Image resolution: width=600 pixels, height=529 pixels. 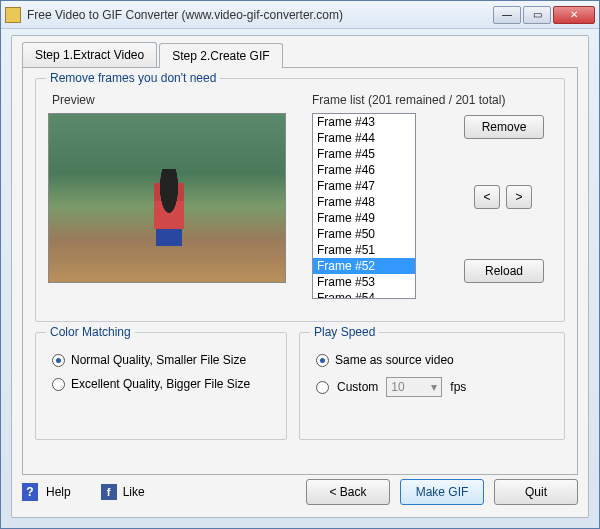 What do you see at coordinates (364, 282) in the screenshot?
I see `frame-item: Frame #53` at bounding box center [364, 282].